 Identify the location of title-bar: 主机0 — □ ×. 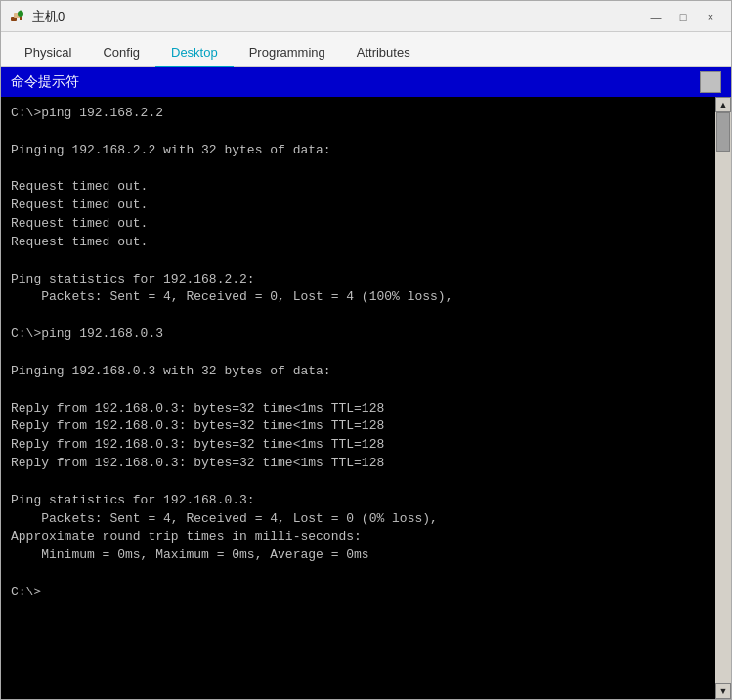
(366, 17).